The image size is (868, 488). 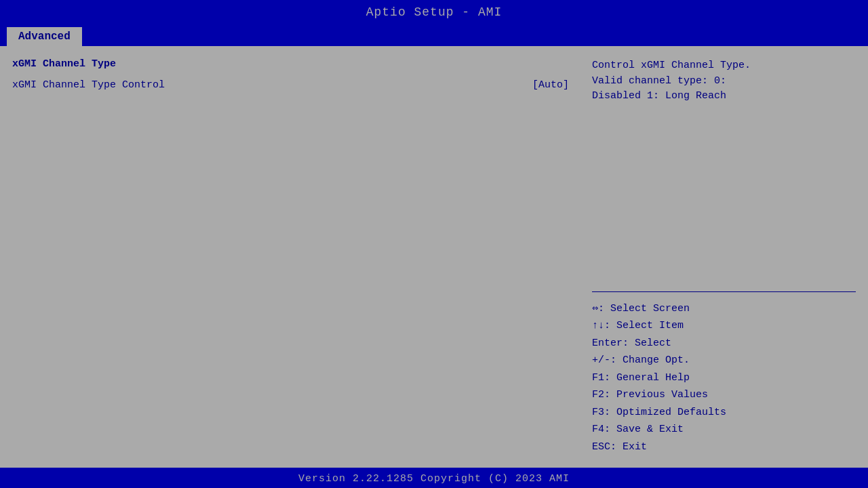 I want to click on help-text: Control xGMI Channel Type. Valid channel…, so click(x=724, y=171).